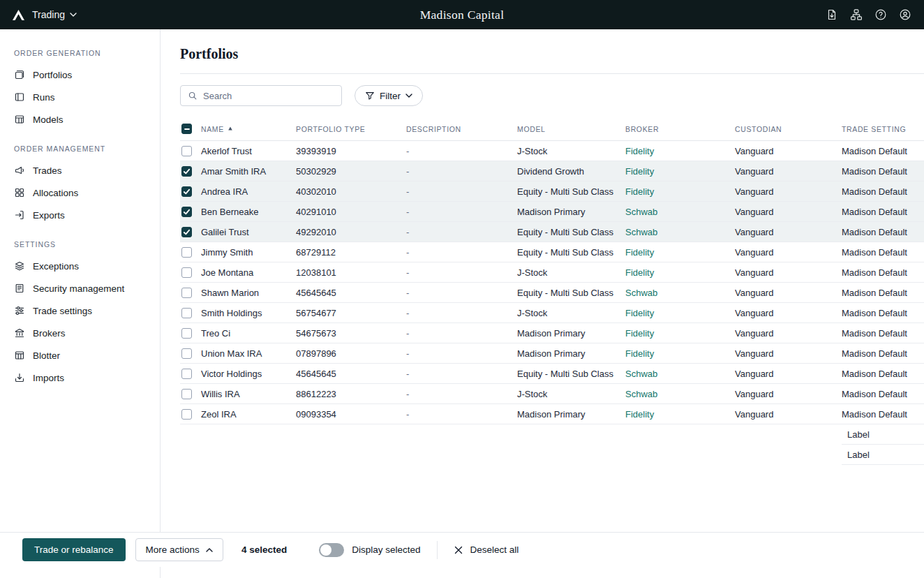  I want to click on table-row: Galilei Trust49292010-Equity - Multi Sub…, so click(552, 232).